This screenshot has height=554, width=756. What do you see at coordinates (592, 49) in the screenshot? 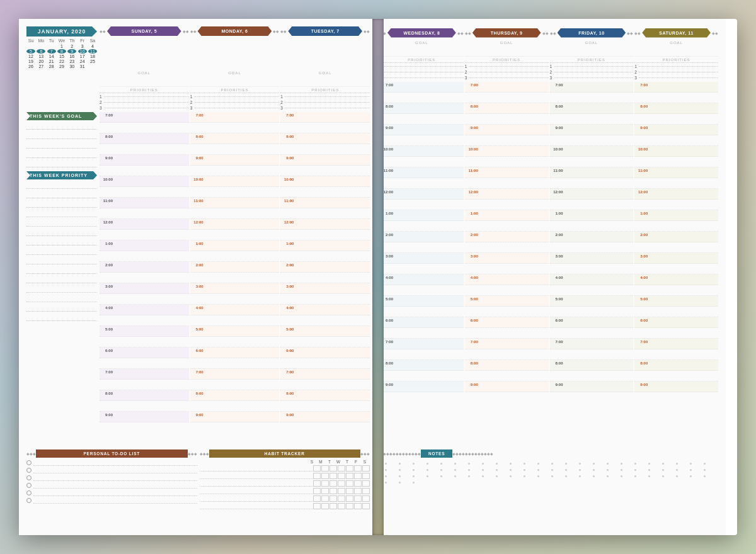
I see `friday-goal: GOAL` at bounding box center [592, 49].